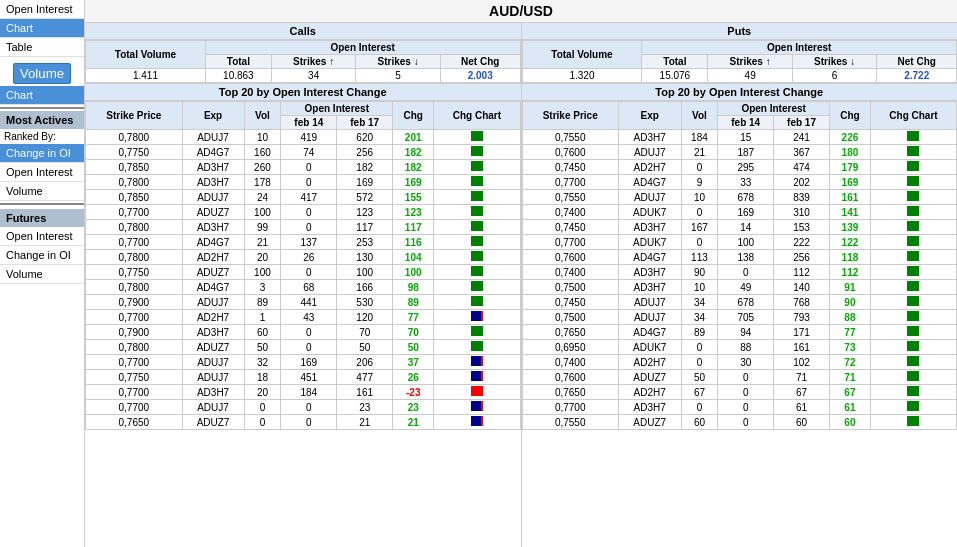 This screenshot has width=957, height=547. Describe the element at coordinates (304, 138) in the screenshot. I see `table-row: 0,7800 ADUJ7 10 419 620 201` at that location.